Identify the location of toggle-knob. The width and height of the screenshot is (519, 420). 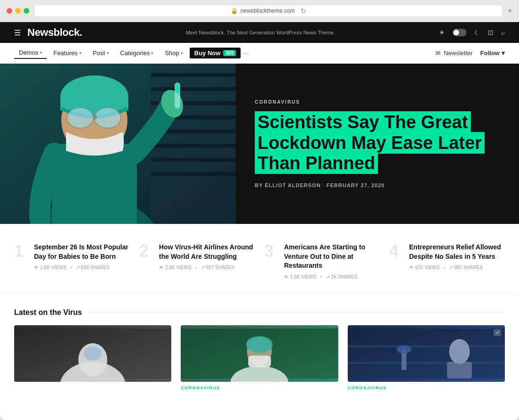
(456, 33).